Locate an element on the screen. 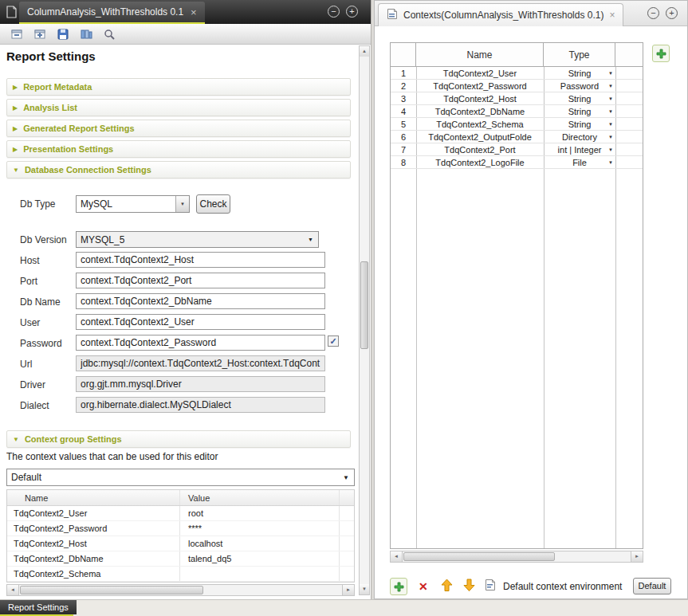  save-icon is located at coordinates (63, 34).